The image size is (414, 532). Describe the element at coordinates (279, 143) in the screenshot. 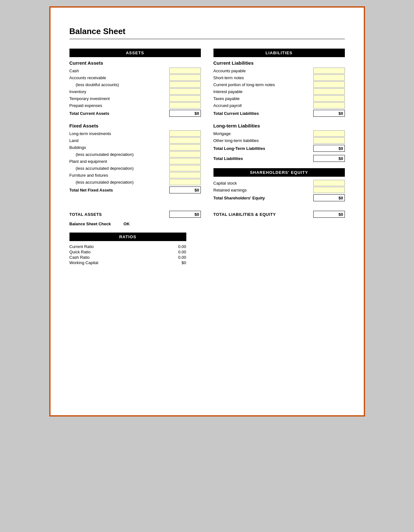

I see `longterm-liabilities-section: Long-term Liabilities Mortgage Other lon…` at that location.